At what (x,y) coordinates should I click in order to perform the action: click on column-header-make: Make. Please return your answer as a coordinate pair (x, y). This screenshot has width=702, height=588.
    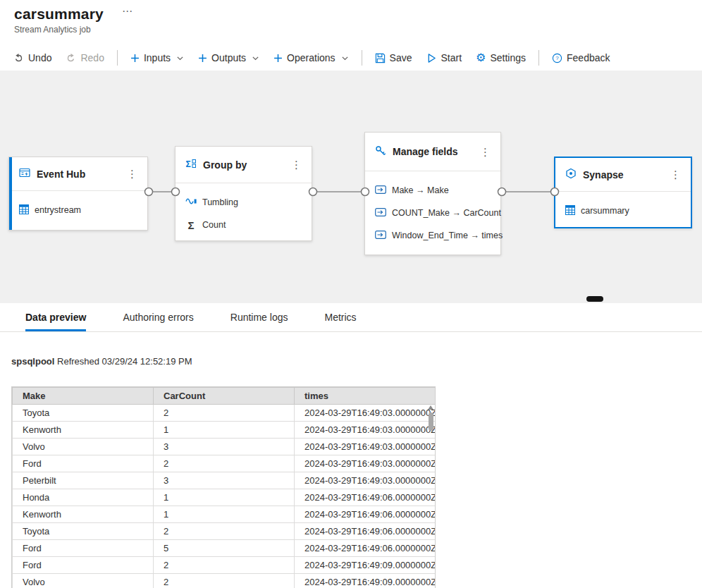
    Looking at the image, I should click on (83, 396).